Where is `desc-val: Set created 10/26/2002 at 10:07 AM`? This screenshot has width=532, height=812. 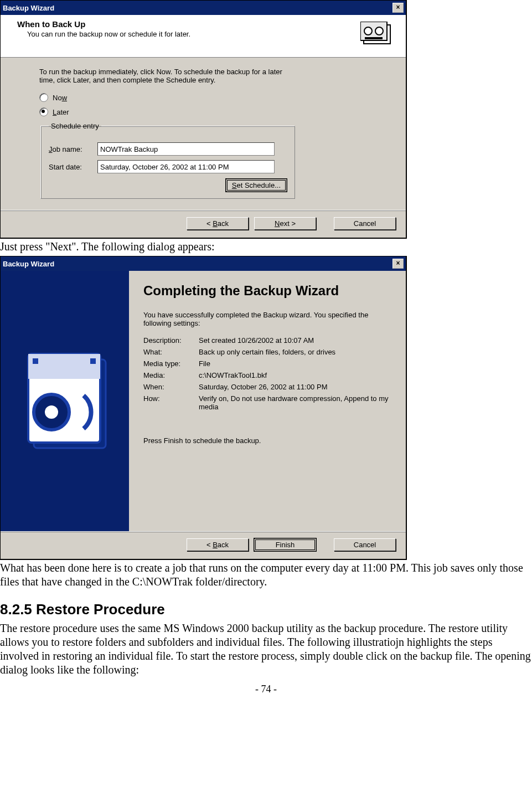 desc-val: Set created 10/26/2002 at 10:07 AM is located at coordinates (295, 340).